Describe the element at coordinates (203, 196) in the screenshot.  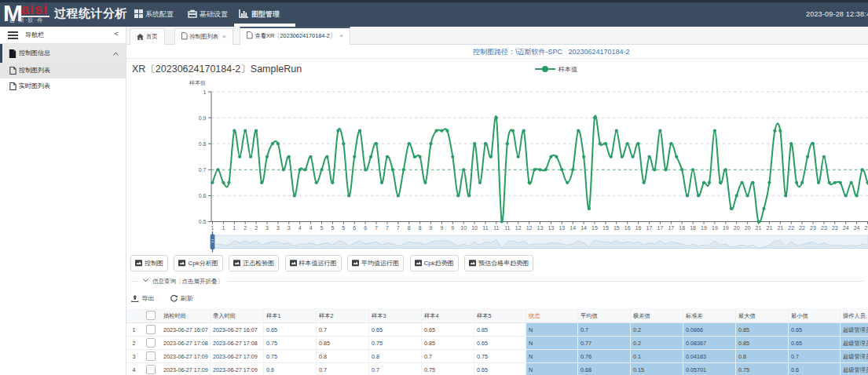
I see `svg-text: 0.6` at that location.